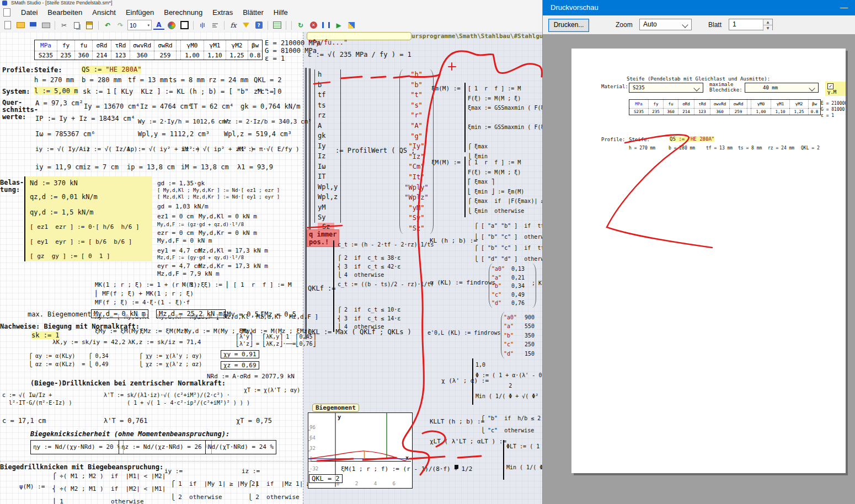 The height and width of the screenshot is (504, 855). I want to click on sk-def: sk := 1, so click(45, 335).